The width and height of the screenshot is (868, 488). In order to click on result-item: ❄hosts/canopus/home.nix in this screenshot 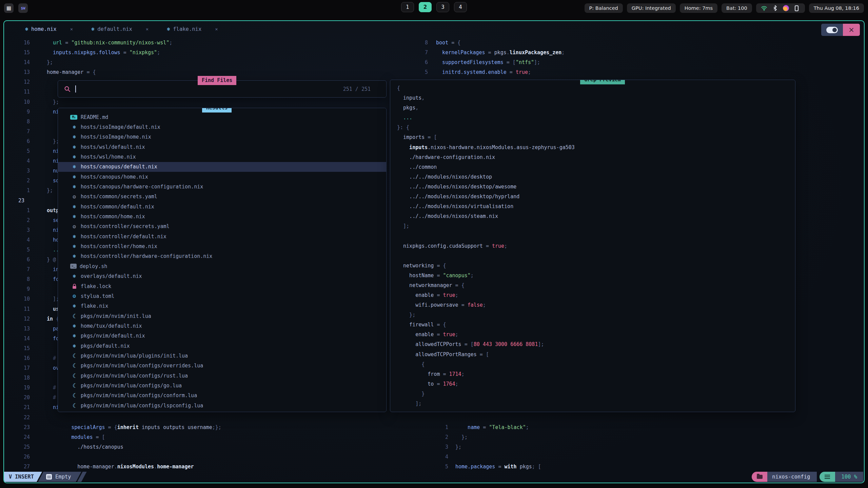, I will do `click(222, 177)`.